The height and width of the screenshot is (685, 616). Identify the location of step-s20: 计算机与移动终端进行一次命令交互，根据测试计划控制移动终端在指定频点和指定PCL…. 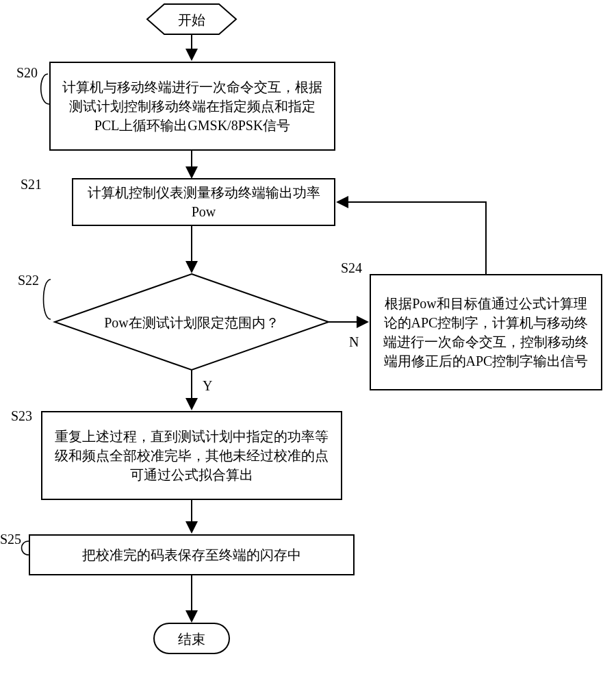
(192, 106).